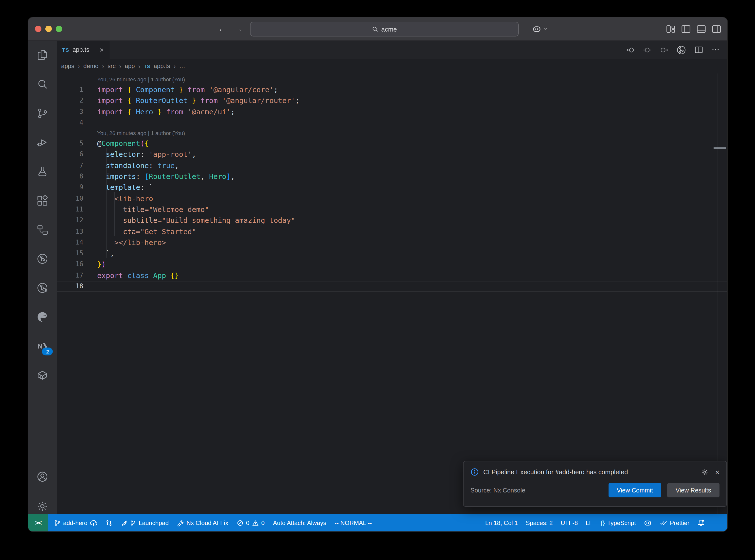 The width and height of the screenshot is (755, 560). I want to click on warnings-icon, so click(255, 523).